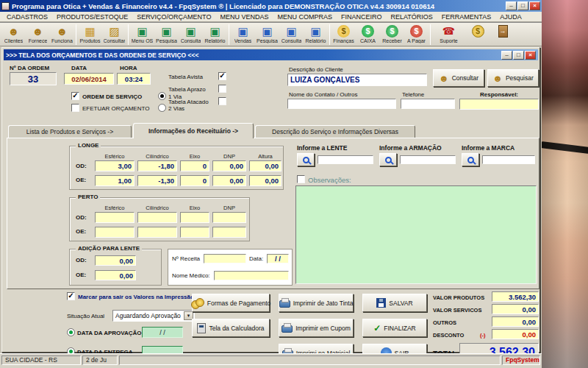  Describe the element at coordinates (515, 322) in the screenshot. I see `outros-field: 0,00` at that location.